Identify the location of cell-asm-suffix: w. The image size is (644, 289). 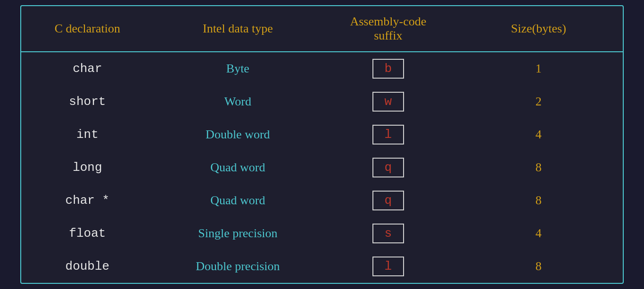
(388, 102).